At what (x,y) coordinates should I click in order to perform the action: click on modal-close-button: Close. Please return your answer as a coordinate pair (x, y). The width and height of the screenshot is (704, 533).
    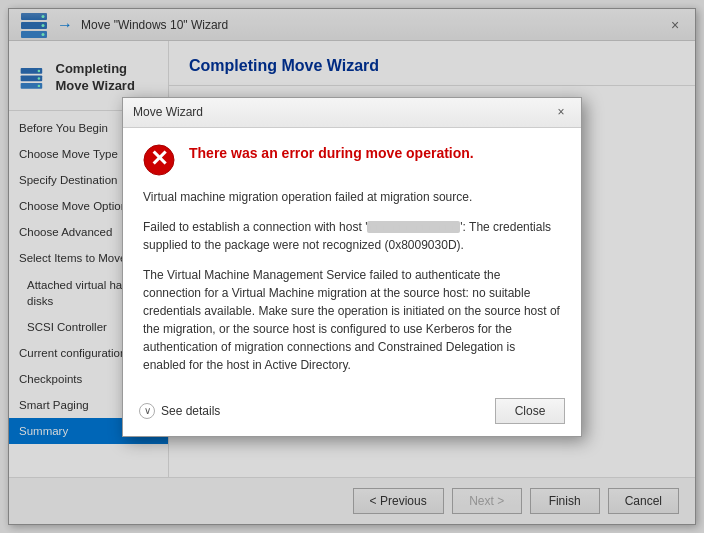
    Looking at the image, I should click on (530, 411).